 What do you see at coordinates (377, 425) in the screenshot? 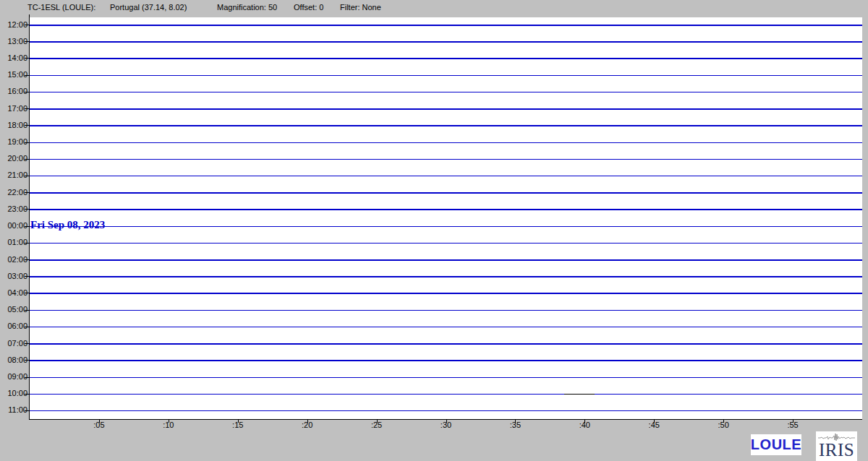
I see `x-axis-label: :25` at bounding box center [377, 425].